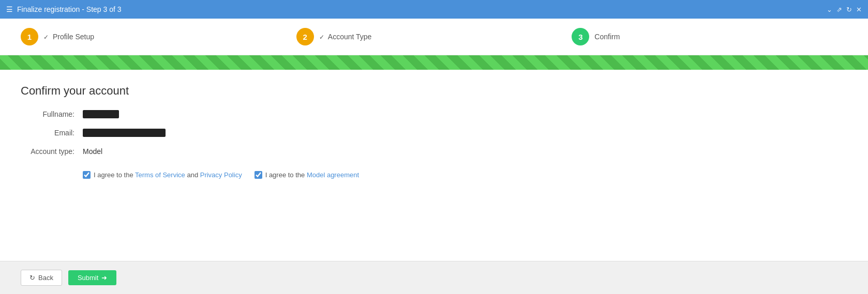 The width and height of the screenshot is (868, 294). Describe the element at coordinates (29, 37) in the screenshot. I see `step-1-circle: 1` at that location.